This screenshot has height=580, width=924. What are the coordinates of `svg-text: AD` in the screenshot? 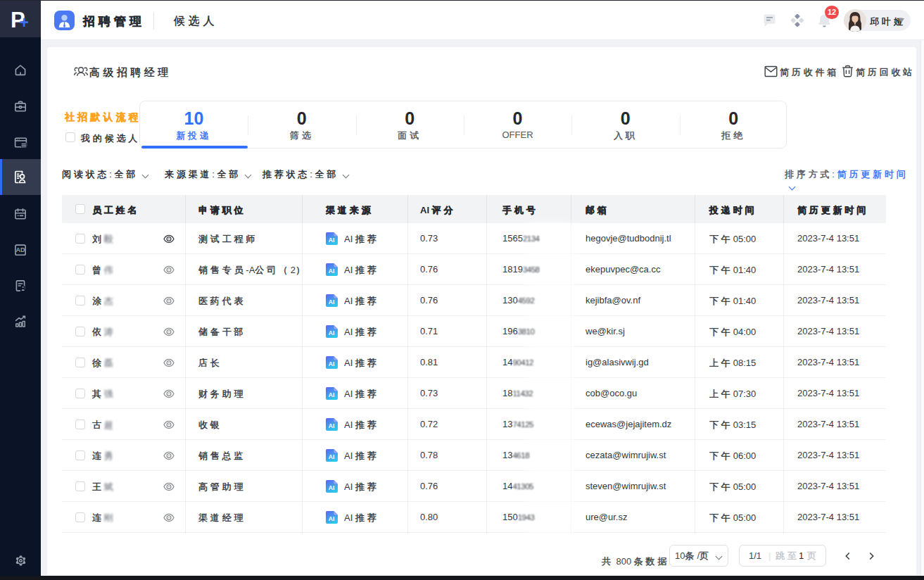 It's located at (21, 250).